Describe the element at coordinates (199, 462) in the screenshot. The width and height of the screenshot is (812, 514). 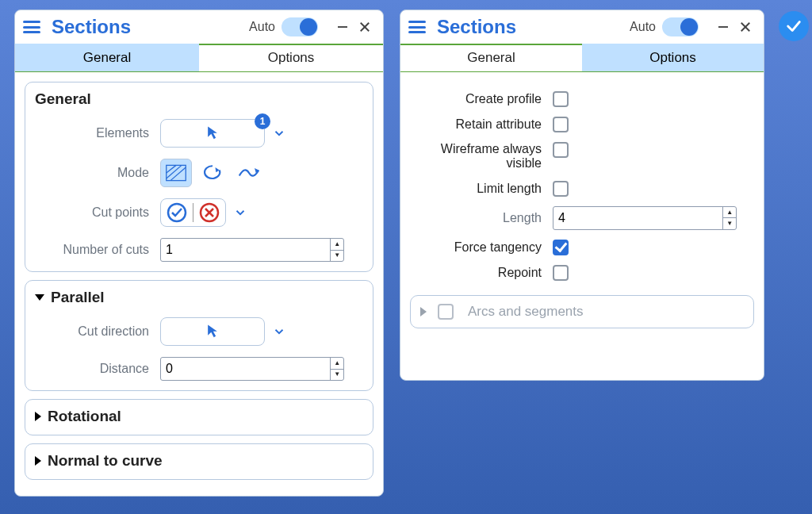
I see `group-normal: Normal to curve` at that location.